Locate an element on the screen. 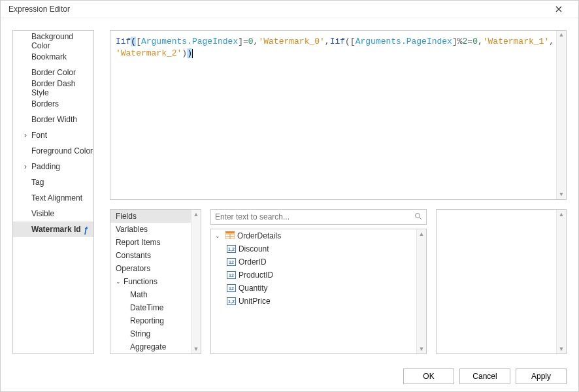 The width and height of the screenshot is (579, 392). property-list: Background ColorBookmarkBorder ColorBord… is located at coordinates (54, 192).